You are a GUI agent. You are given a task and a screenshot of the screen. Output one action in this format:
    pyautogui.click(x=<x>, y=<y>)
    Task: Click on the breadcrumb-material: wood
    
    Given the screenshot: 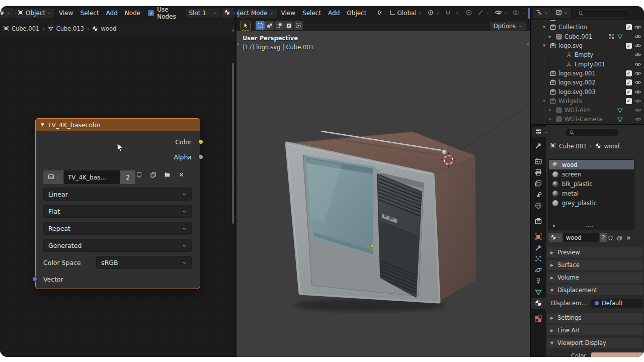 What is the action you would take?
    pyautogui.click(x=612, y=146)
    